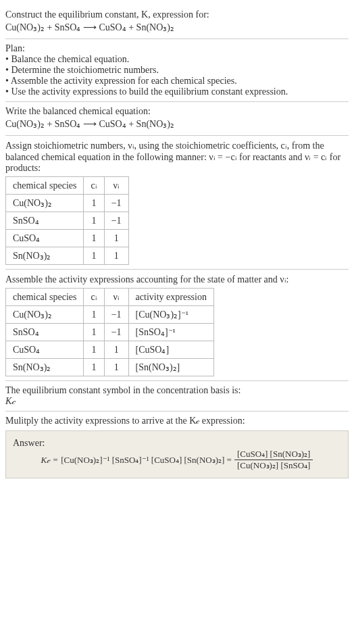 This screenshot has height=644, width=354. I want to click on stoich-table: chemical species cᵢ νᵢ Cu(NO₃)₂ 1 −1 SnS…, so click(68, 220).